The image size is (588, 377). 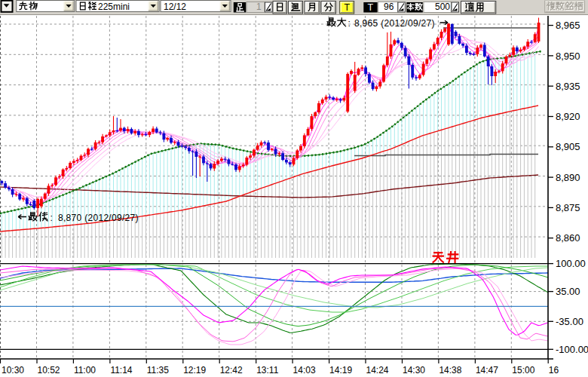 What do you see at coordinates (568, 238) in the screenshot?
I see `svg-text: 8,860` at bounding box center [568, 238].